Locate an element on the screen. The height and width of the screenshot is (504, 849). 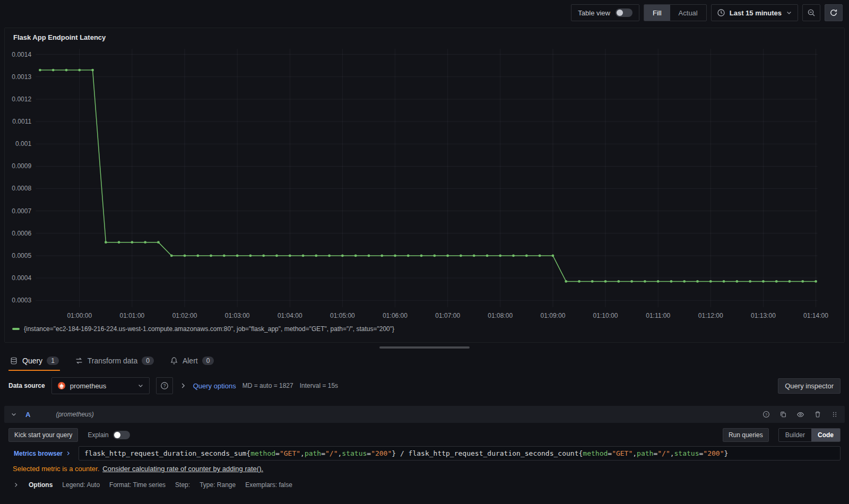
fill-button: Fill is located at coordinates (657, 13).